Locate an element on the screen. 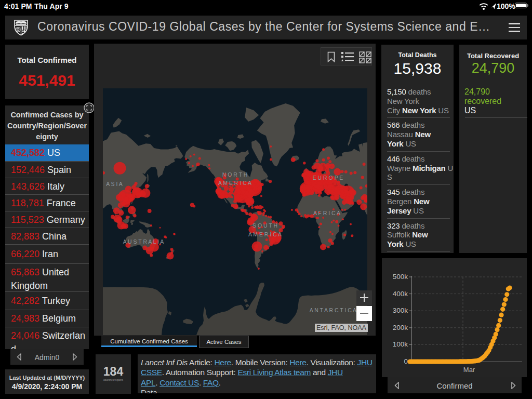 This screenshot has height=399, width=532. svg-text: S O U T H is located at coordinates (265, 225).